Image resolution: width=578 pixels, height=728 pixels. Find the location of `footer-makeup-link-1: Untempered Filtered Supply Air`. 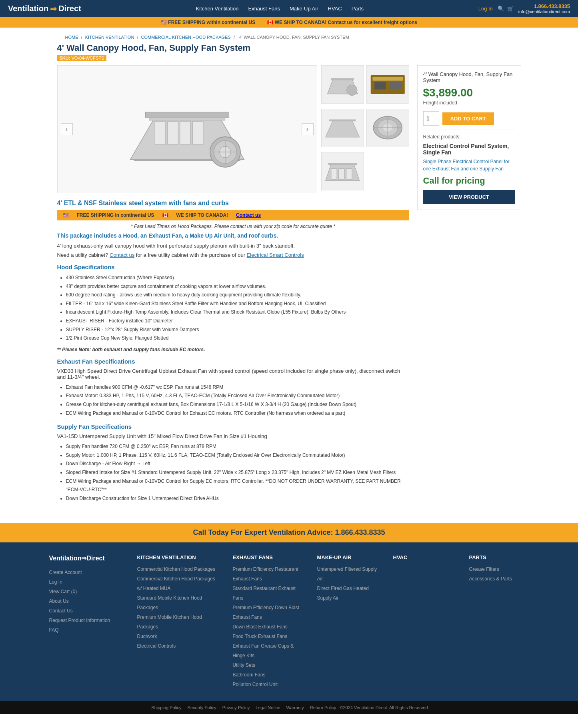

footer-makeup-link-1: Untempered Filtered Supply Air is located at coordinates (347, 574).